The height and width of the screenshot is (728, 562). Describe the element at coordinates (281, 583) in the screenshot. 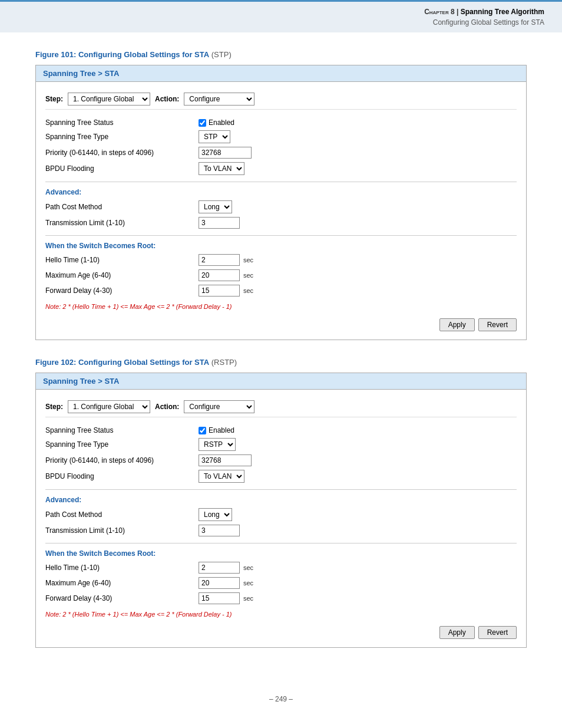

I see `figure2-maxage-row: Maximum Age (6-40) sec` at that location.